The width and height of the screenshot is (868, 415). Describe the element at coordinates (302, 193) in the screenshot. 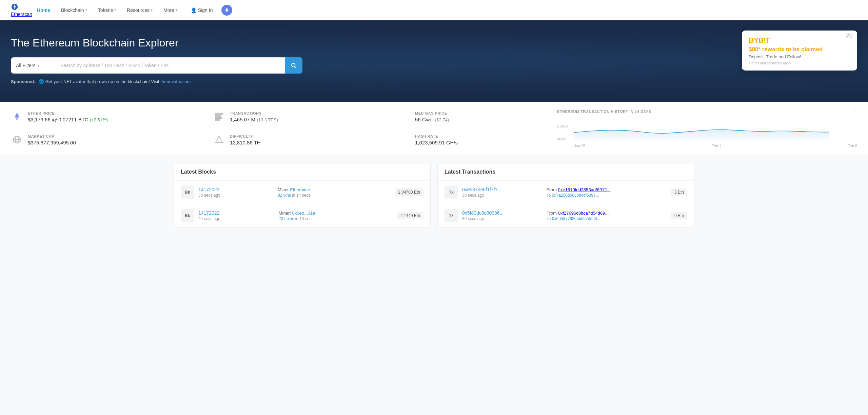

I see `block-item: Bk 14172023 30 secs ago Miner Ethermine …` at that location.